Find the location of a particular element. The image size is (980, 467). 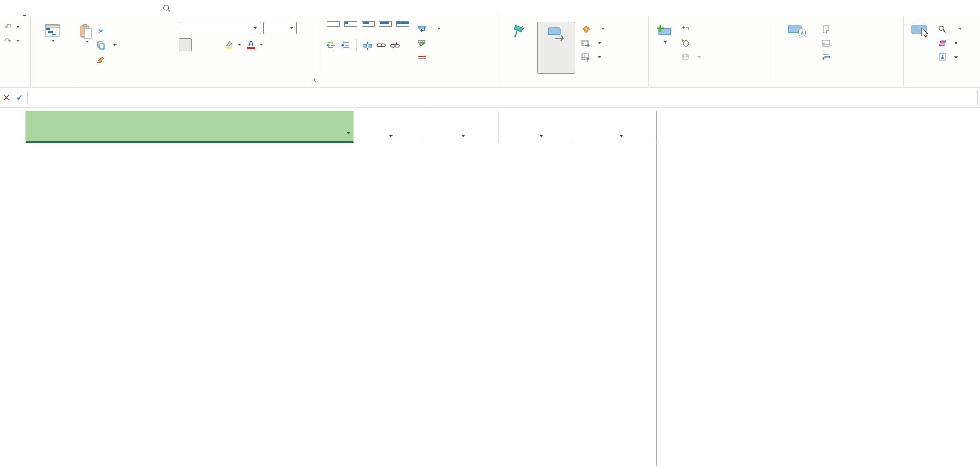

tab-view is located at coordinates (90, 8).